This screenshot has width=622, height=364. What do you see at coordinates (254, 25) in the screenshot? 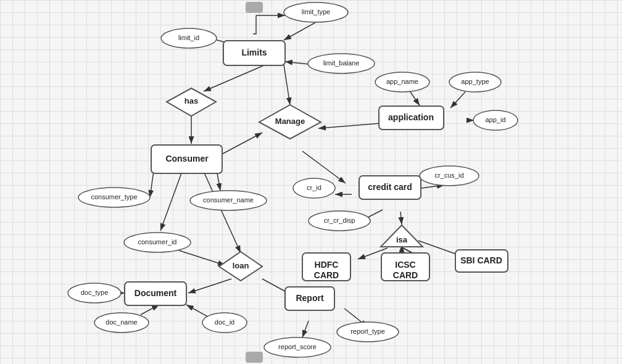
I see `conn-top-loop` at bounding box center [254, 25].